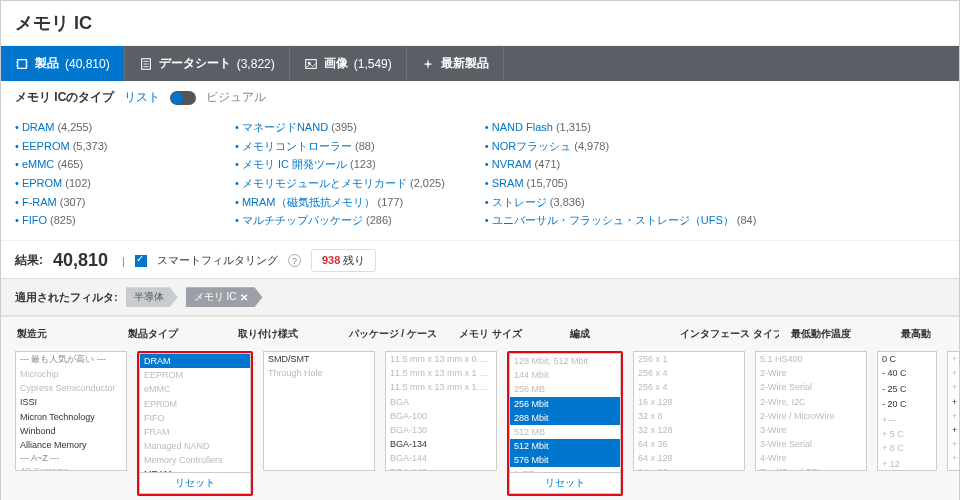 The image size is (960, 500). Describe the element at coordinates (195, 470) in the screenshot. I see `filter-option: MRAM` at that location.